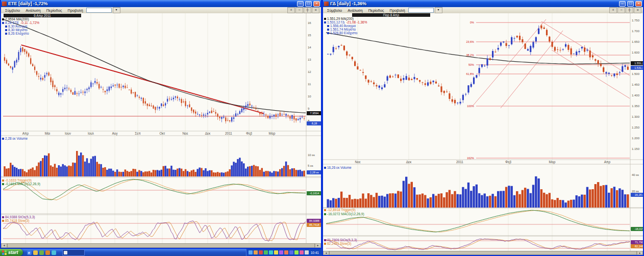 The height and width of the screenshot is (256, 644). I want to click on start-button: start, so click(11, 252).